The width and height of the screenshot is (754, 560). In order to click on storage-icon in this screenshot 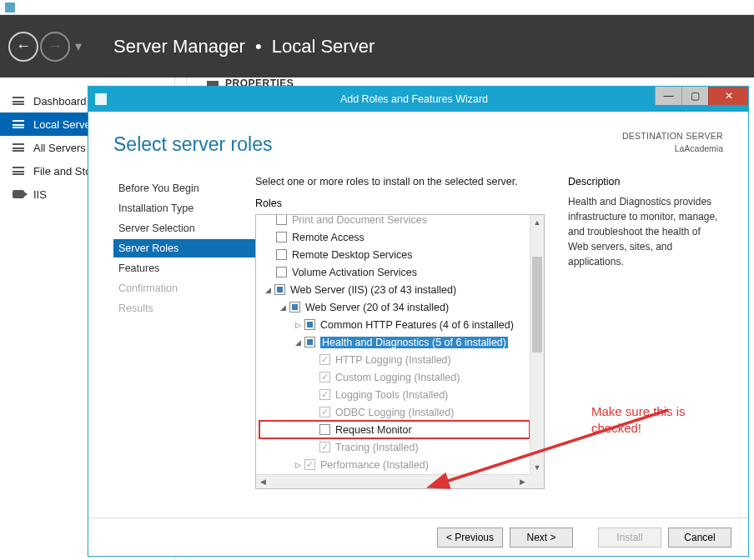, I will do `click(18, 171)`.